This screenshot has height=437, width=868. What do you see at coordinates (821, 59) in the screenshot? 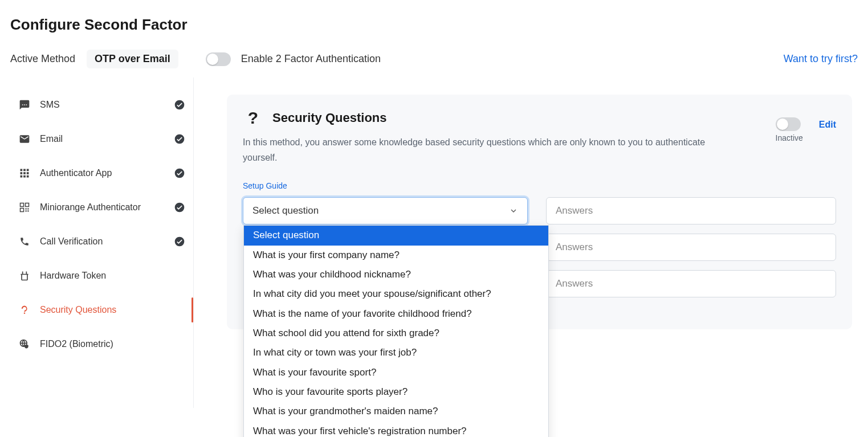
I see `want-to-try-first-link: Want to try first?` at bounding box center [821, 59].